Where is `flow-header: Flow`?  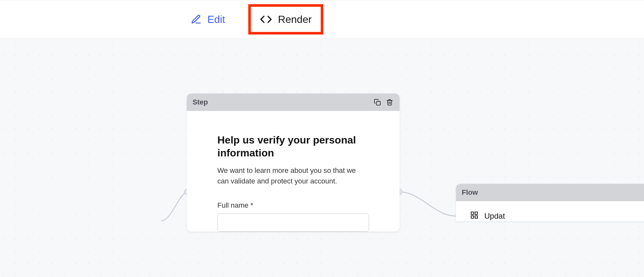 flow-header: Flow is located at coordinates (550, 193).